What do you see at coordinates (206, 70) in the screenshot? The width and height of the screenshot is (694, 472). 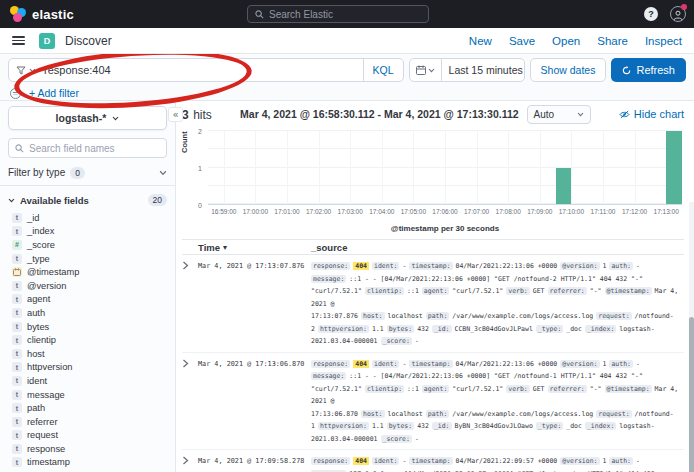 I see `query-input: response:404 KQL` at bounding box center [206, 70].